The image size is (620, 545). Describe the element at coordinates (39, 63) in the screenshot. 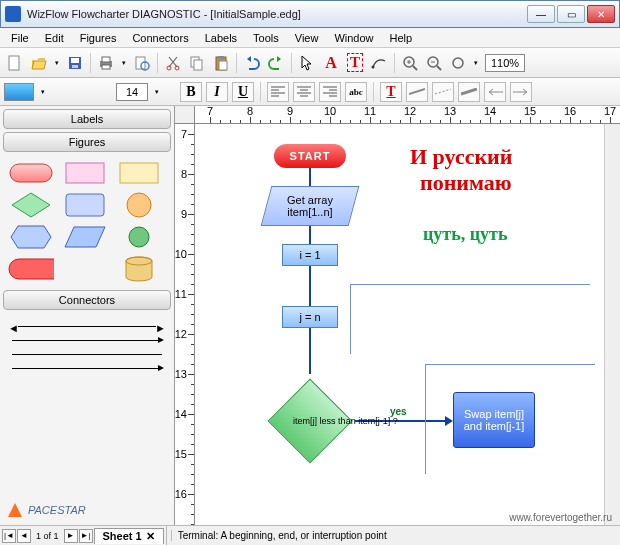

I see `open-button` at that location.